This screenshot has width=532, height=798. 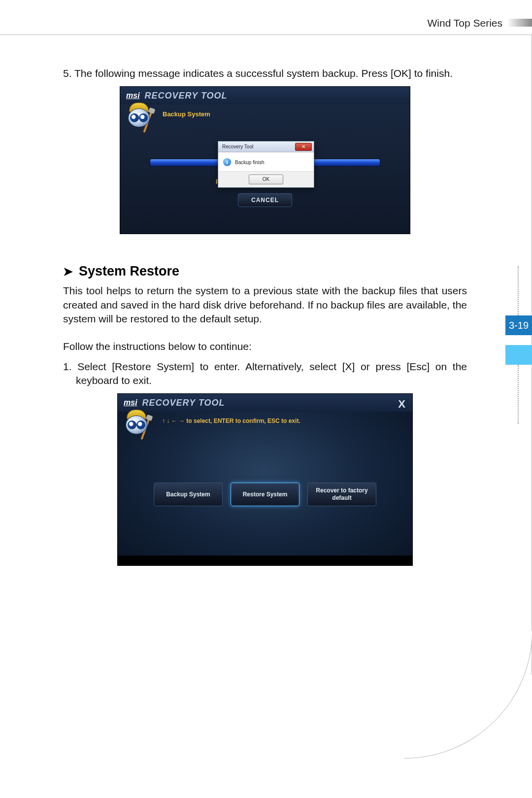 I want to click on header-stripe, so click(x=520, y=23).